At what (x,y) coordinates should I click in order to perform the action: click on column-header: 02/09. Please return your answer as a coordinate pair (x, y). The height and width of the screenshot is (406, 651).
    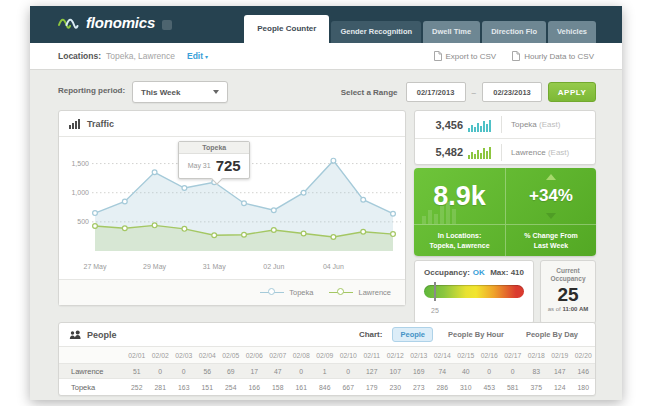
    Looking at the image, I should click on (325, 356).